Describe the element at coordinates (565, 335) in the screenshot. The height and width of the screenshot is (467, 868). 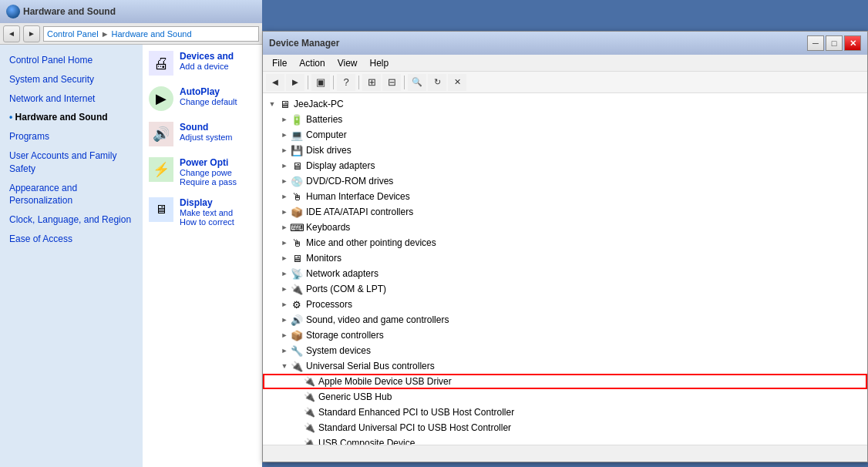
I see `tree-storage: ► 📦 Storage controllers` at that location.